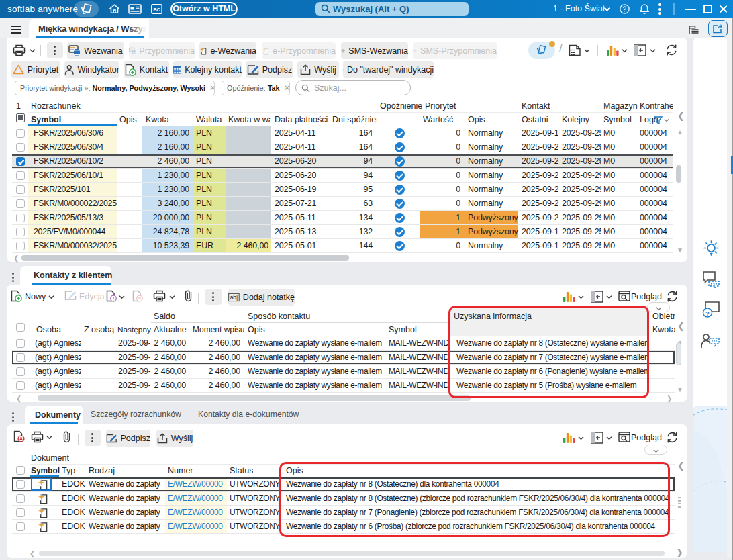  What do you see at coordinates (156, 9) in the screenshot?
I see `svg-text: BC` at bounding box center [156, 9].